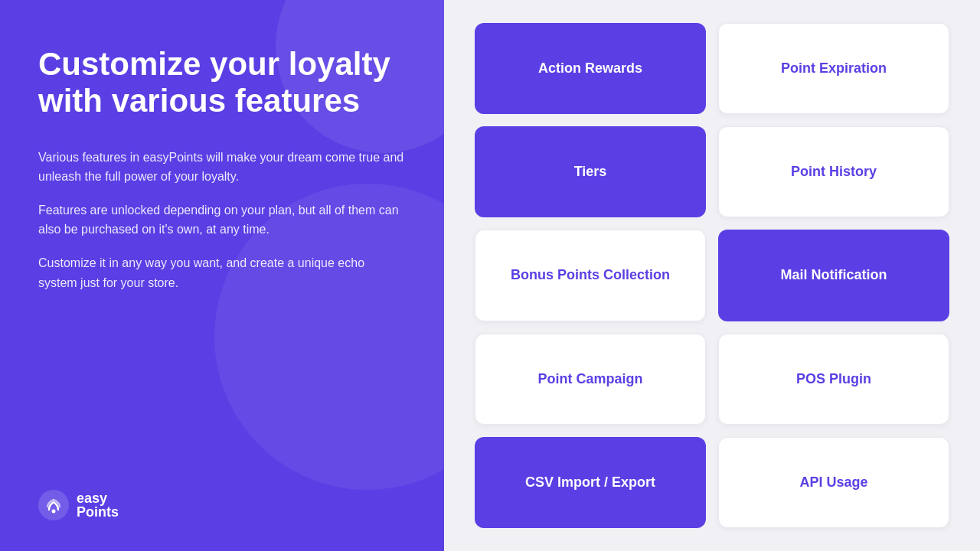  What do you see at coordinates (98, 512) in the screenshot?
I see `logo-points: Points` at bounding box center [98, 512].